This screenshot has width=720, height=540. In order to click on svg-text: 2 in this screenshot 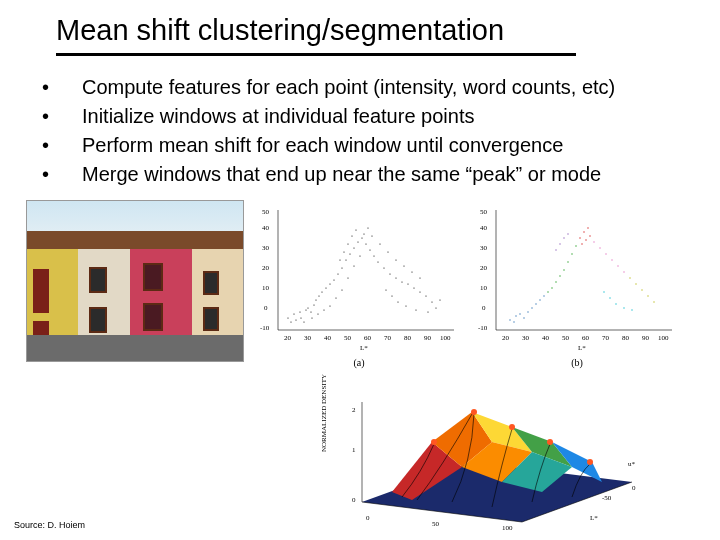, I will do `click(354, 410)`.